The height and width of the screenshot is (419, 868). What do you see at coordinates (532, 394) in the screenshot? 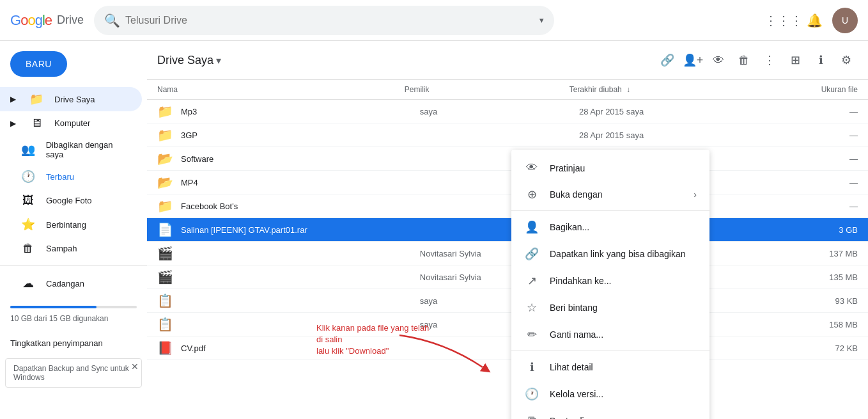
I see `version-icon: 🕐` at bounding box center [532, 394].